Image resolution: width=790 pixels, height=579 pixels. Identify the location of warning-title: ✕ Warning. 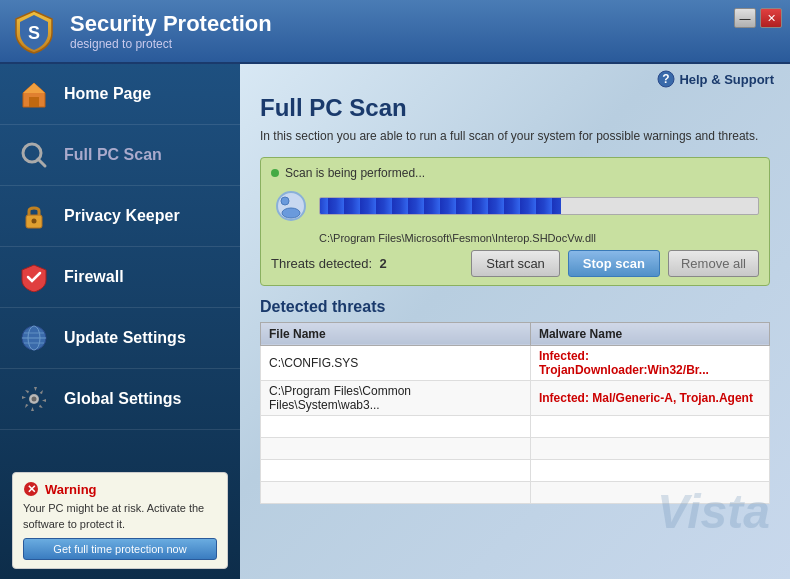
(120, 489).